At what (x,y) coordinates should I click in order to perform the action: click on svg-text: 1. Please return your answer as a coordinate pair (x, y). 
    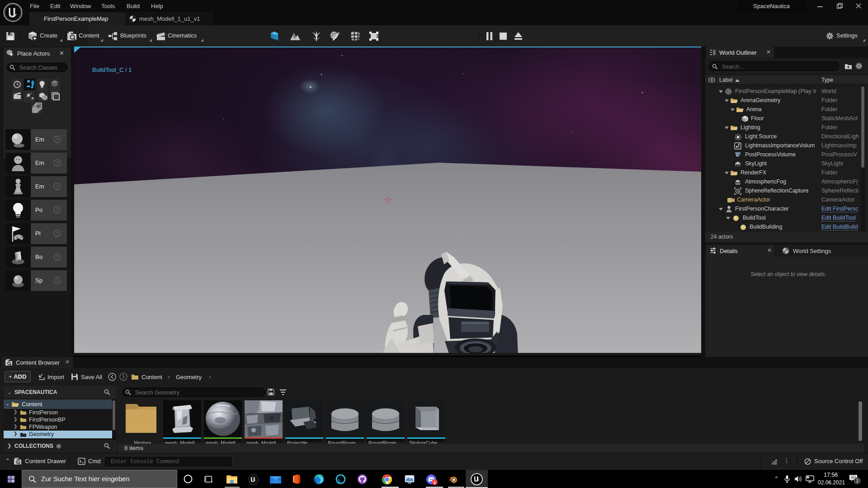
    Looking at the image, I should click on (435, 483).